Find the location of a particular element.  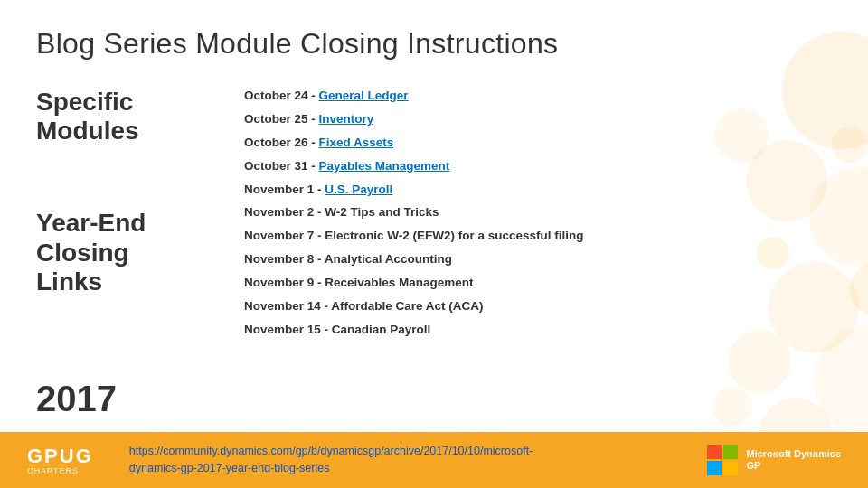

specific-modules-heading: SpecificModules is located at coordinates (127, 117).